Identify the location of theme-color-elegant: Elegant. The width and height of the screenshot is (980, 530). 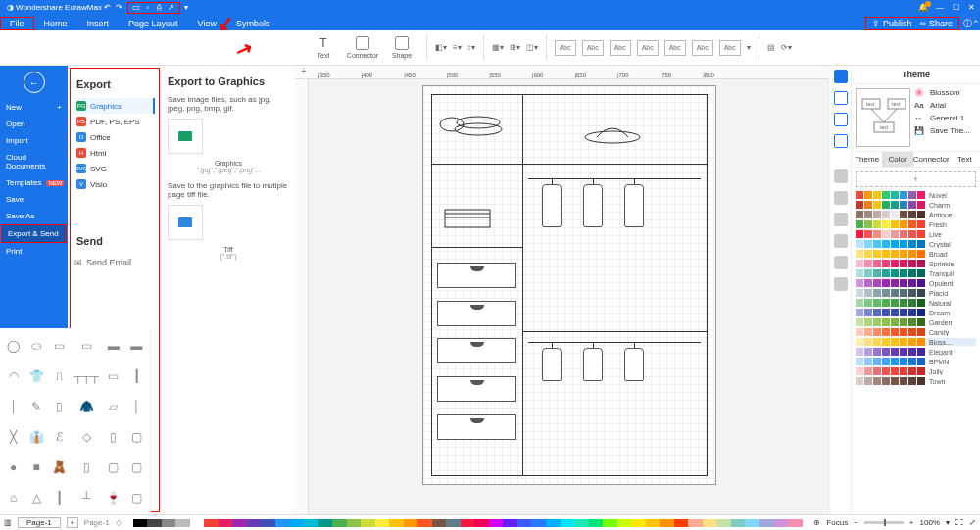
(915, 352).